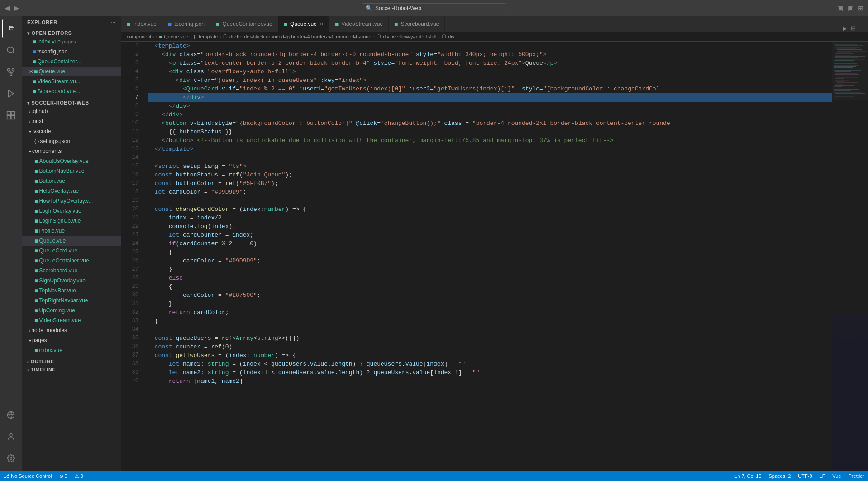  Describe the element at coordinates (72, 141) in the screenshot. I see `file-settings-json: { } settings.json` at that location.